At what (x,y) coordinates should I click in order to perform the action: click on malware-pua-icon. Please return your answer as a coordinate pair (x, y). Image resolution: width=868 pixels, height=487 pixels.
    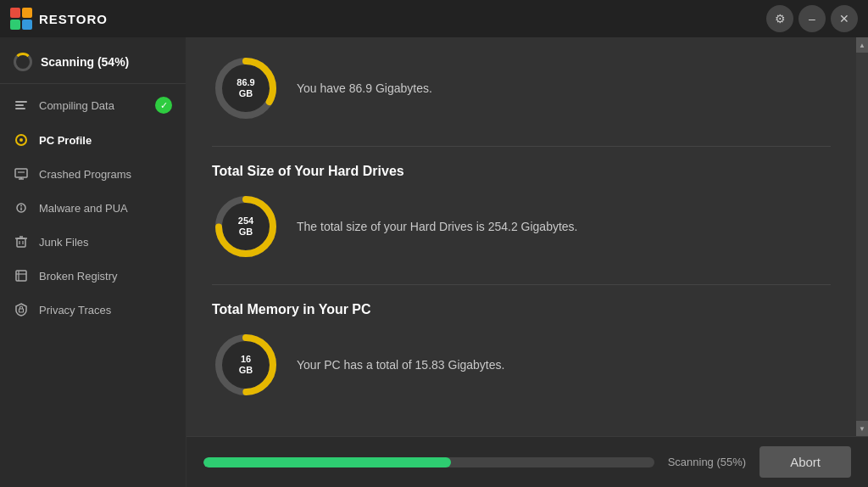
    Looking at the image, I should click on (21, 208).